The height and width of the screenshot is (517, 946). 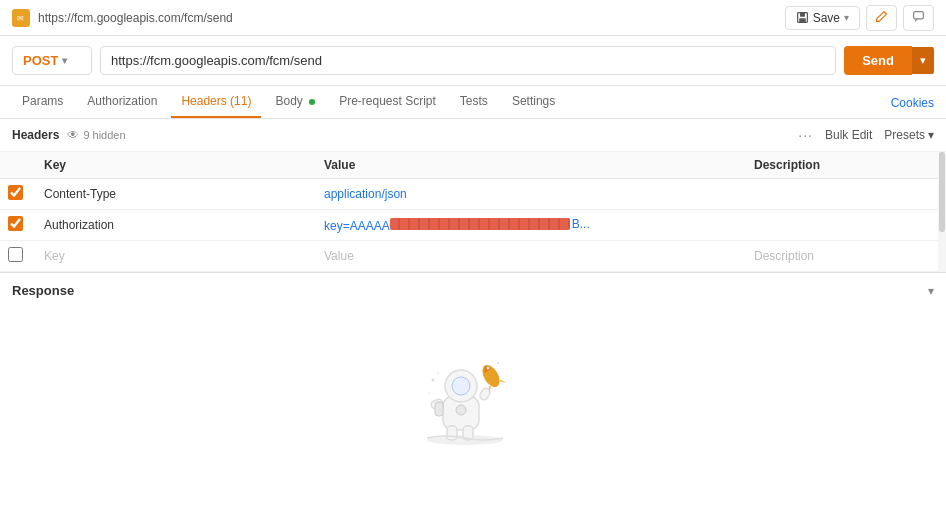 I want to click on placeholder-key-cell: Key, so click(x=176, y=256).